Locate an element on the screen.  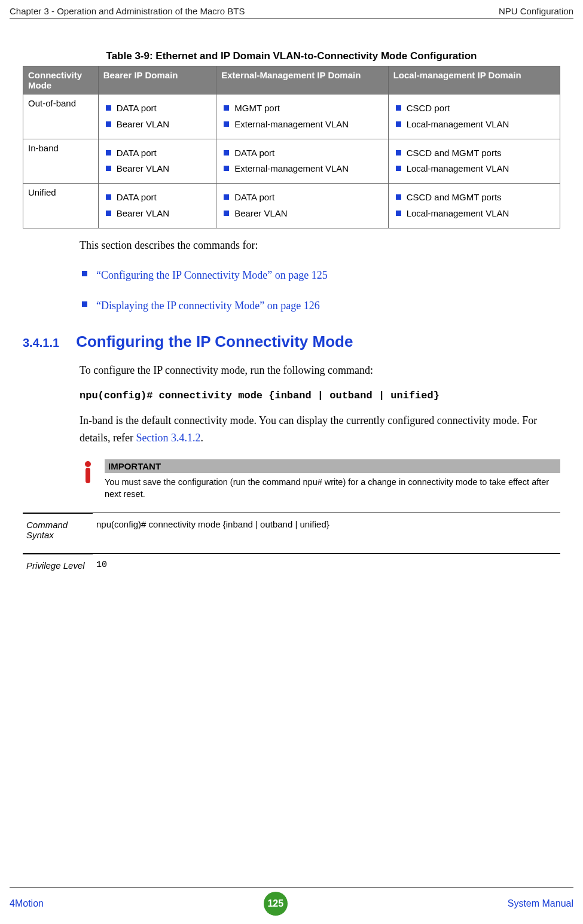
section-ref-link: Section 3.4.1.2 is located at coordinates (168, 438).